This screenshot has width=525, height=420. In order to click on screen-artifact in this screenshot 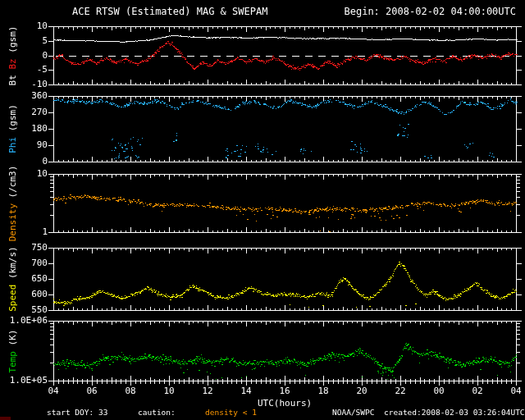, I will do `click(5, 418)`.